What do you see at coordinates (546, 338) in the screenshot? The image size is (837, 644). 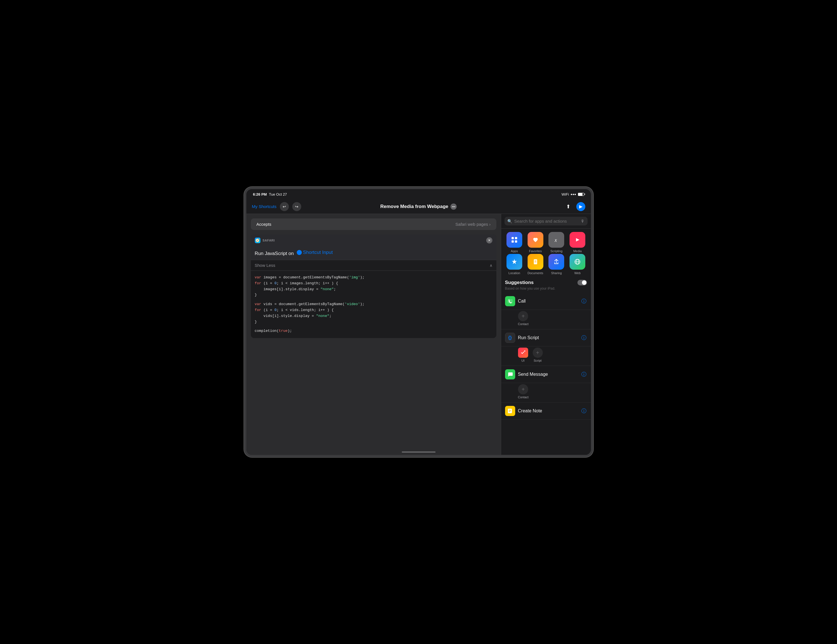 I see `suggestion-run-script: {} Run Script ⓘ` at bounding box center [546, 338].